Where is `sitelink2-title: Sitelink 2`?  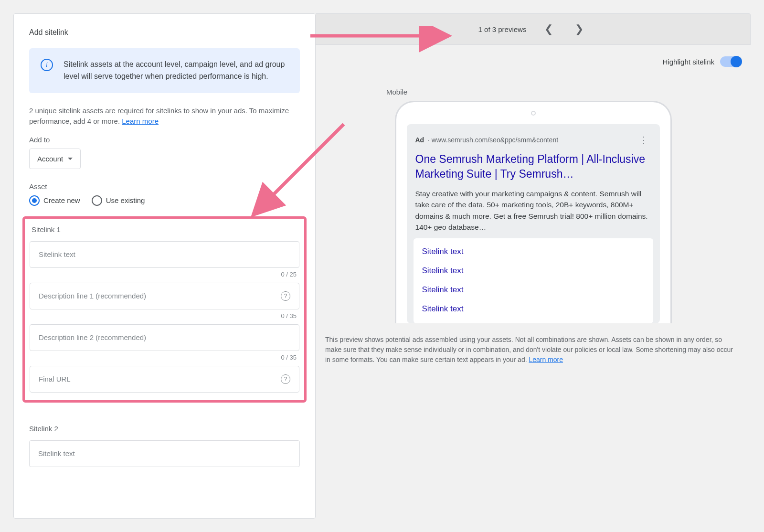
sitelink2-title: Sitelink 2 is located at coordinates (164, 429).